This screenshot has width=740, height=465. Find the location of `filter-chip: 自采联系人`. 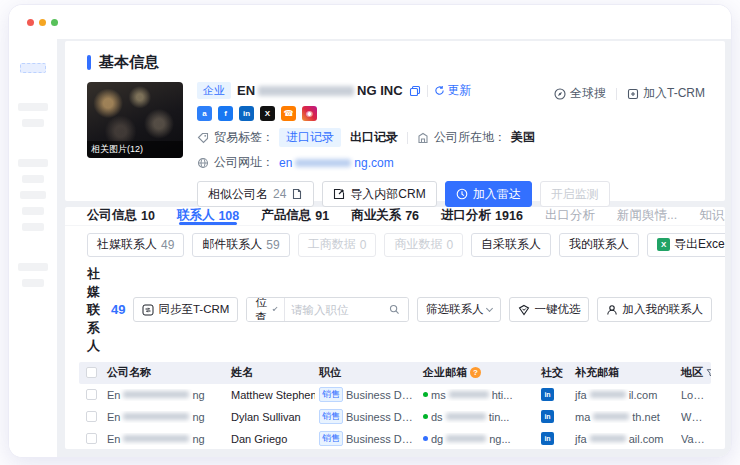

filter-chip: 自采联系人 is located at coordinates (511, 245).